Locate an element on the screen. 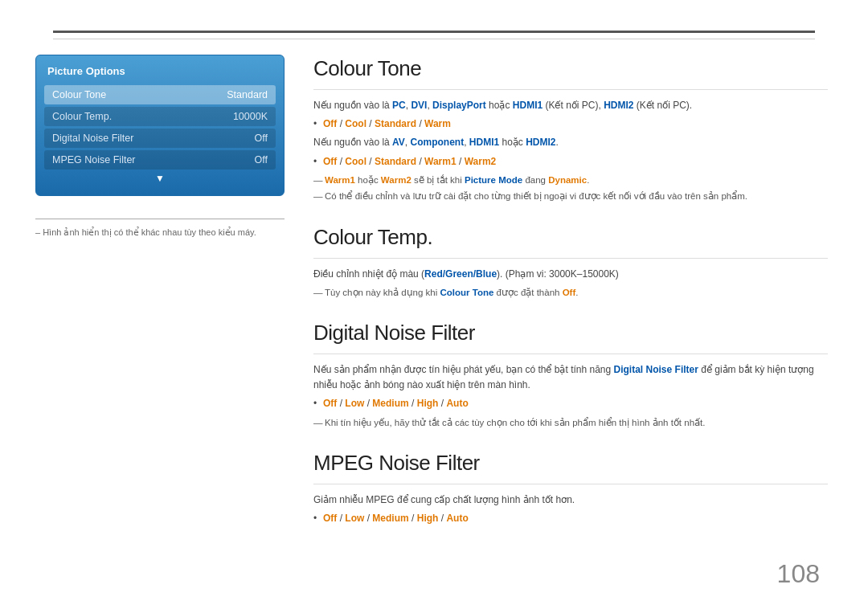  digital-noise-text1: Nếu sản phẩm nhận được tín hiệu phát yếu… is located at coordinates (571, 378).